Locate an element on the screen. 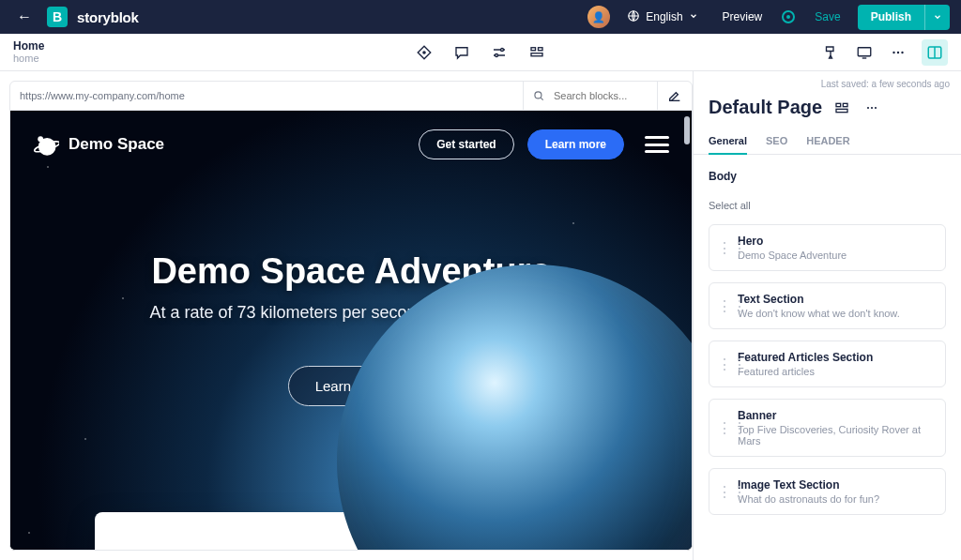 The height and width of the screenshot is (560, 961). menu-icon is located at coordinates (657, 144).